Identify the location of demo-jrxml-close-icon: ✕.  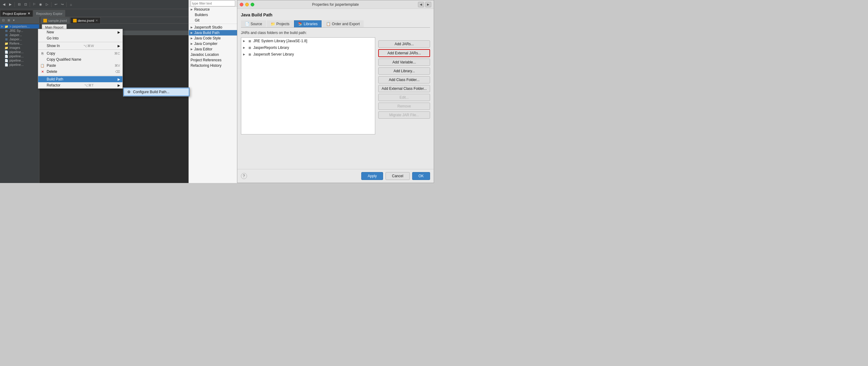
(97, 21).